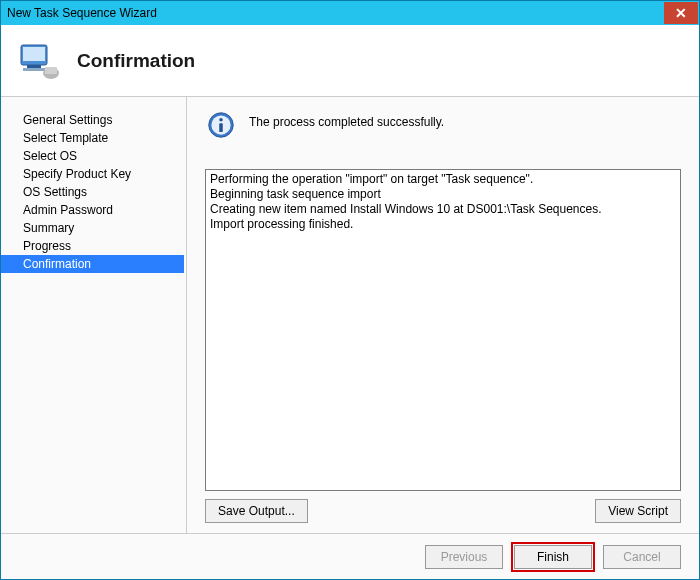  What do you see at coordinates (350, 556) in the screenshot?
I see `wizard-footer: Previous Finish Cancel` at bounding box center [350, 556].